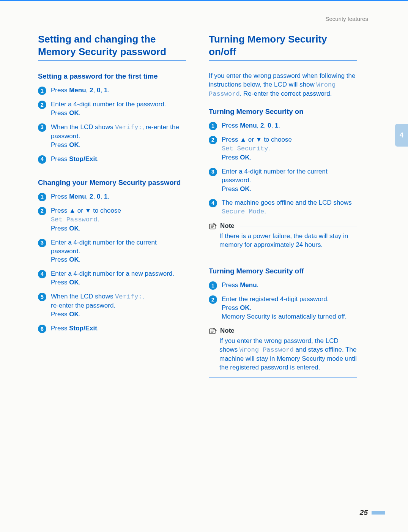  Describe the element at coordinates (373, 513) in the screenshot. I see `page-footer: 25` at that location.